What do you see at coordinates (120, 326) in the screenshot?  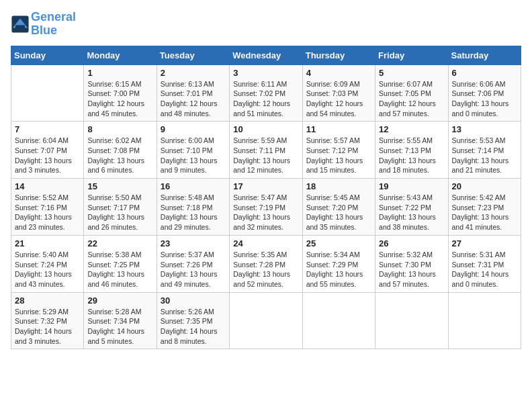 I see `day-info: Sunrise: 5:28 AM Sunset: 7:34 PM Dayligh…` at bounding box center [120, 326].